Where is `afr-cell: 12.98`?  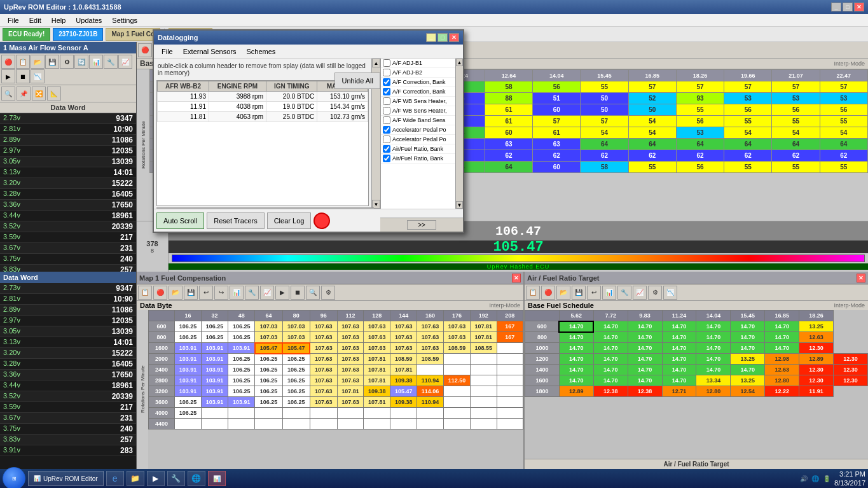 afr-cell: 12.98 is located at coordinates (782, 359).